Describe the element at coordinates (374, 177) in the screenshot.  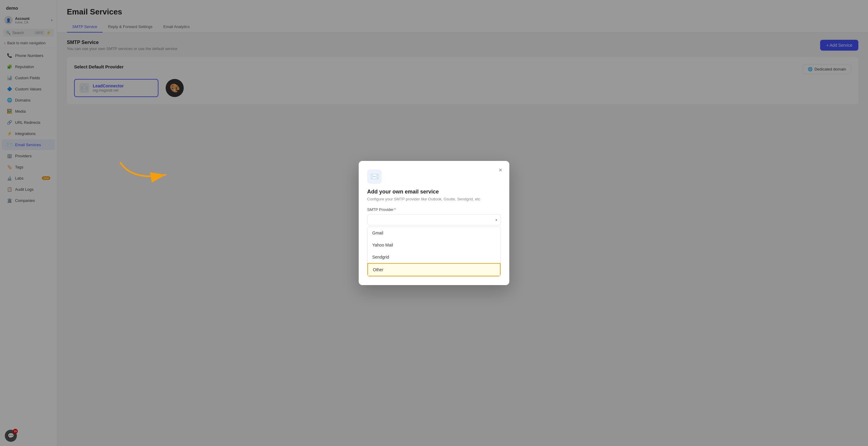
I see `modal-email-icon: ✉️` at that location.